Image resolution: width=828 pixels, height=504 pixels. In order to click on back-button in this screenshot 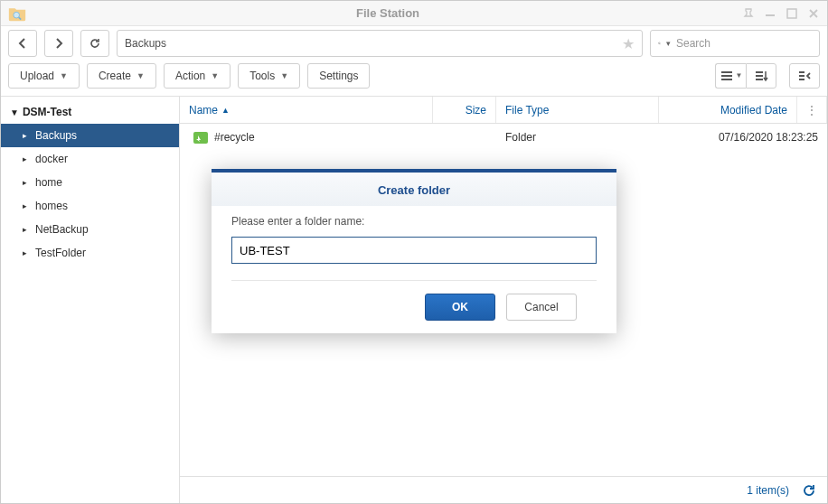, I will do `click(23, 43)`.